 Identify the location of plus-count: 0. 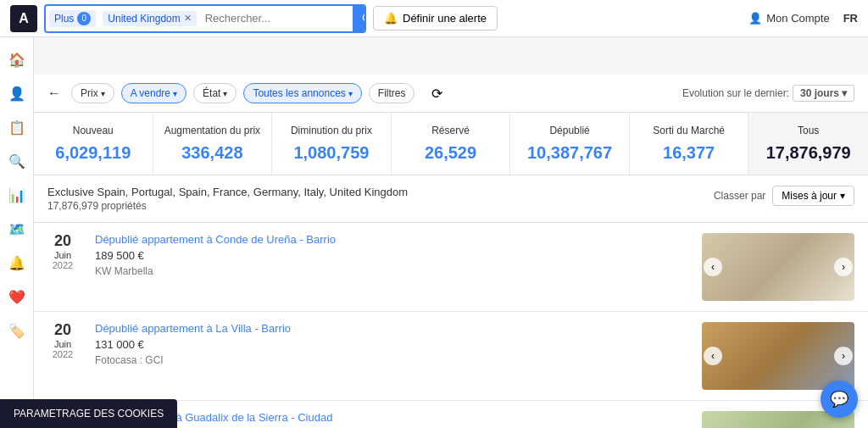
(84, 19).